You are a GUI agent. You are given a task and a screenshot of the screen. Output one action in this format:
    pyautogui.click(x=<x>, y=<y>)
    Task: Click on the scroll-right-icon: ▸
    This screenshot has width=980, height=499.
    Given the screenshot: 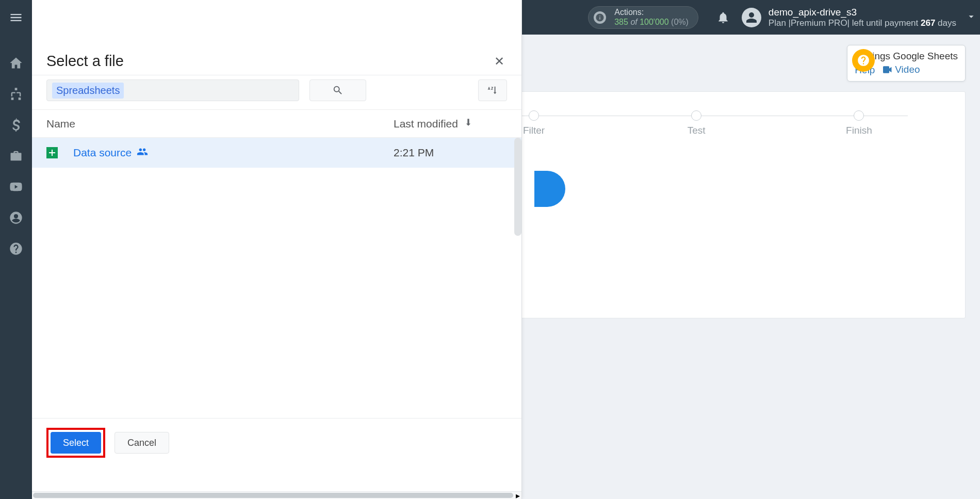 What is the action you would take?
    pyautogui.click(x=518, y=495)
    